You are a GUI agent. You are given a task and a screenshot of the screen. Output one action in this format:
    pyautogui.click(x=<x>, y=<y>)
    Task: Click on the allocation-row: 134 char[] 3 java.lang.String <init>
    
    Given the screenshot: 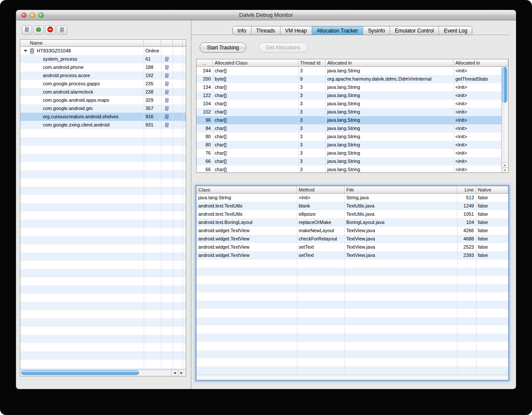 What is the action you would take?
    pyautogui.click(x=349, y=88)
    